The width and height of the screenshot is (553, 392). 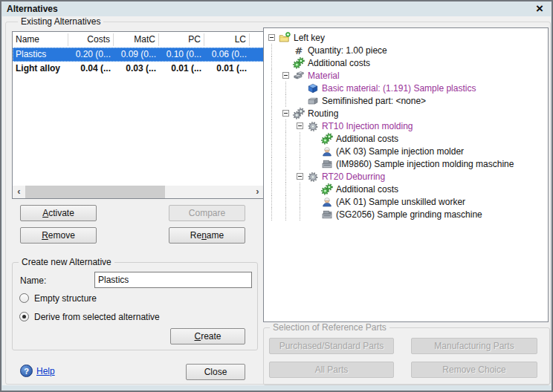 I want to click on column-header-lc: LC, so click(x=227, y=40).